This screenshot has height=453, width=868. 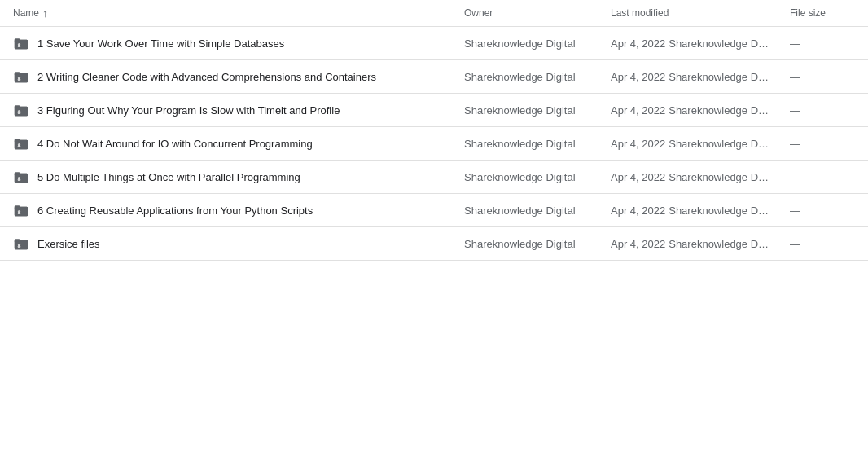 I want to click on name-header-label: Name, so click(x=26, y=13).